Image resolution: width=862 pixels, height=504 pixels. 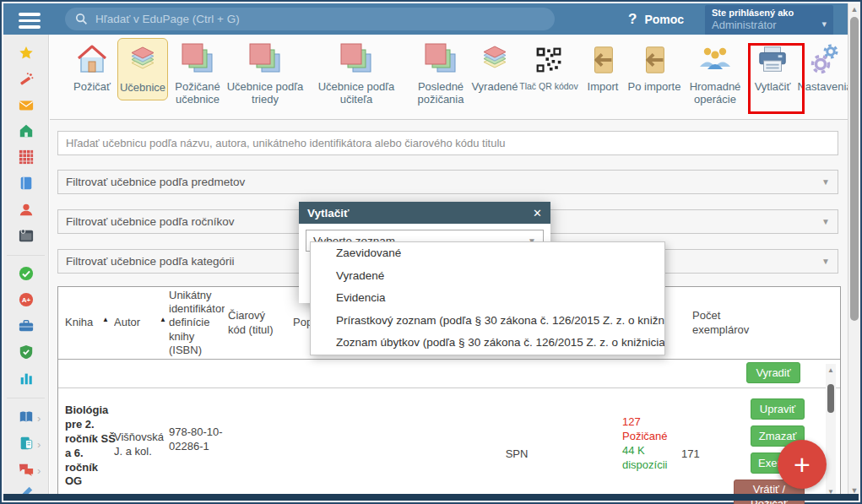 What do you see at coordinates (826, 182) in the screenshot?
I see `chevron-down-icon: ▼` at bounding box center [826, 182].